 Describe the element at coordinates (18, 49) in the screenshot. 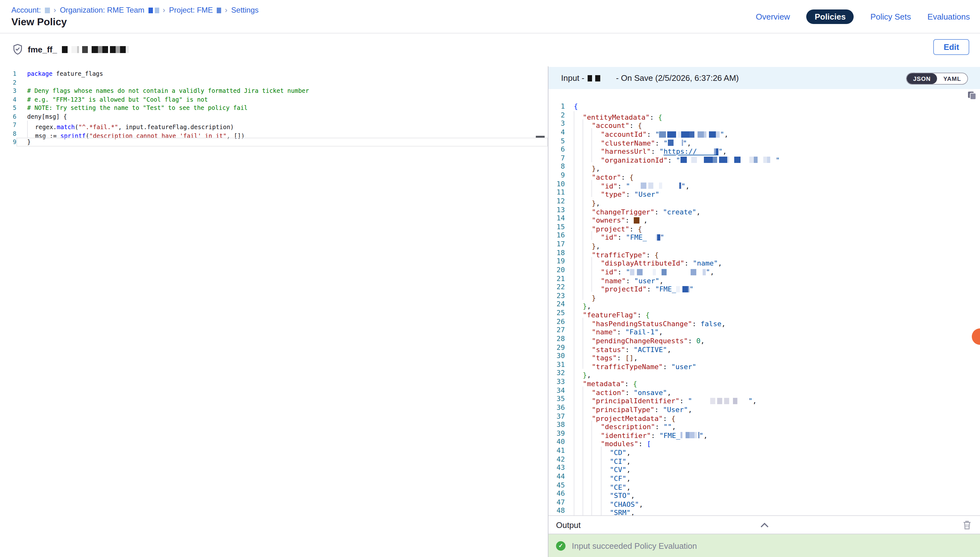

I see `policy-shield-icon` at that location.